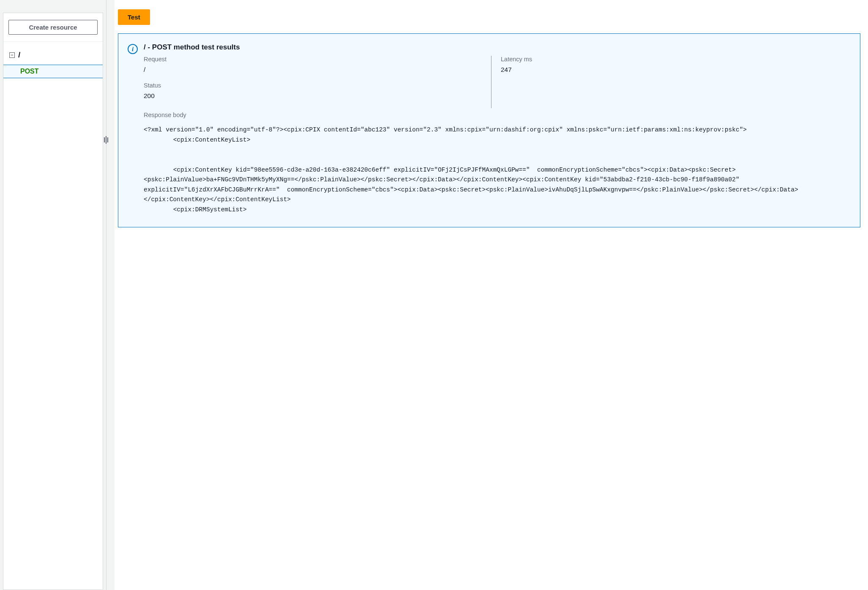 Image resolution: width=868 pixels, height=590 pixels. What do you see at coordinates (133, 49) in the screenshot?
I see `info-icon: i` at bounding box center [133, 49].